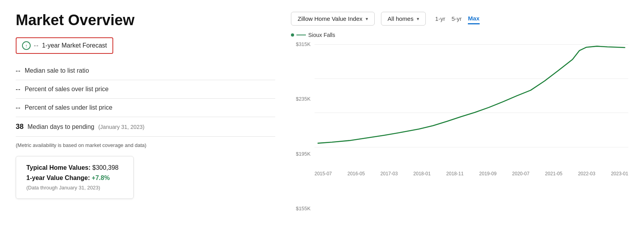 Image resolution: width=644 pixels, height=235 pixels. I want to click on y-label-3: $195K, so click(301, 154).